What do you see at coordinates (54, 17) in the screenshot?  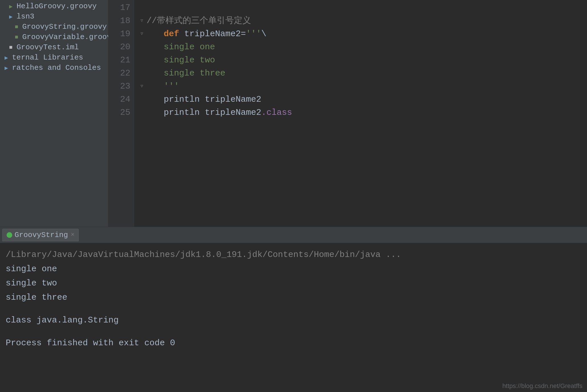 I see `sidebar-item-lsn3: ▶ lsn3` at bounding box center [54, 17].